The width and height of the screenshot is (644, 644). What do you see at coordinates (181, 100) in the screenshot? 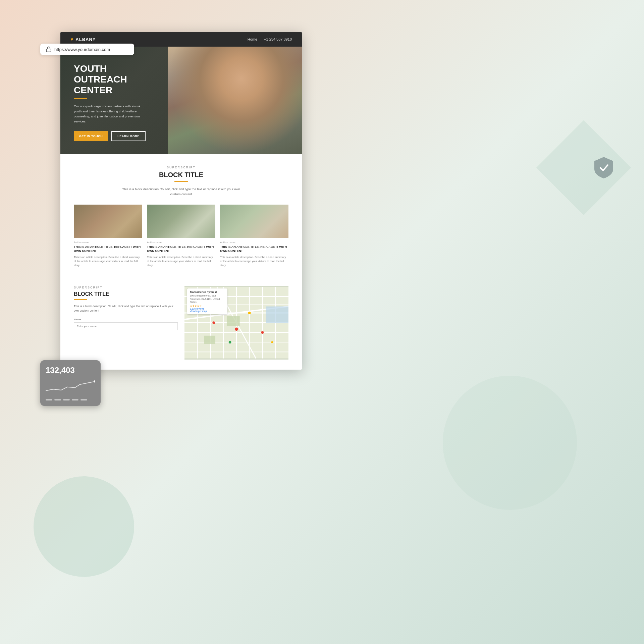
I see `hero-section: YOUTH OUTREACH CENTER Our non-profit org…` at bounding box center [181, 100].